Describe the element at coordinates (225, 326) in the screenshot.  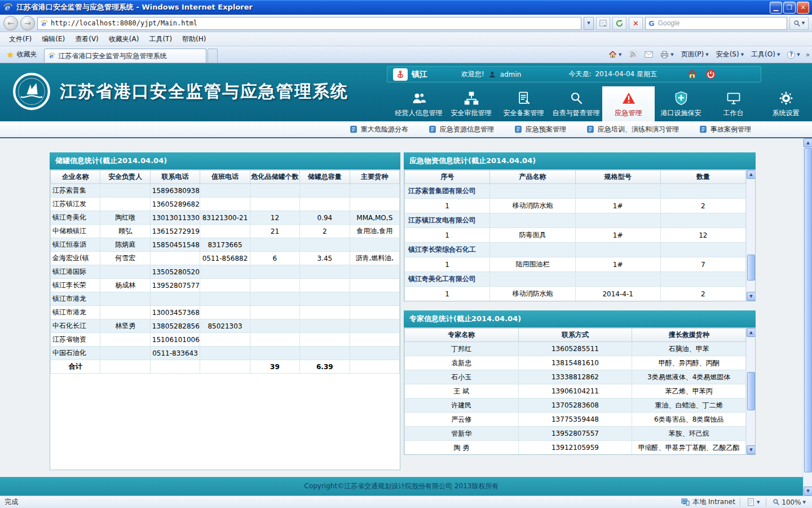
I see `cell: 85021303` at that location.